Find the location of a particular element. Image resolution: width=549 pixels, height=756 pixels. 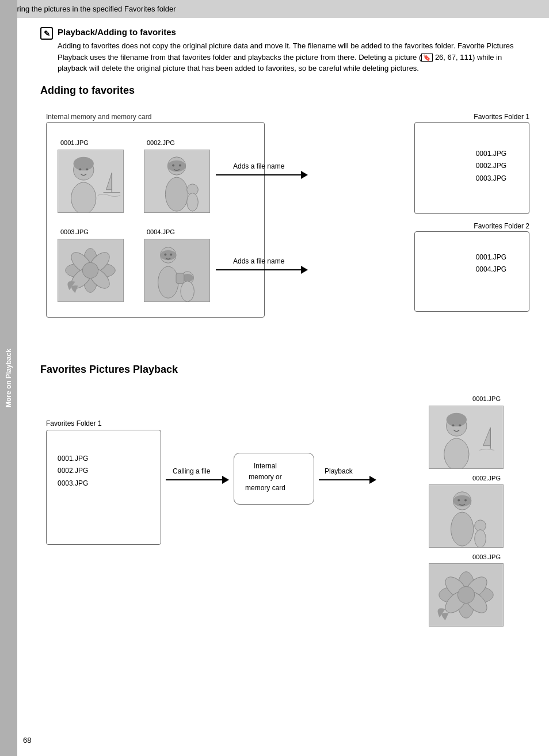

header-title: Storing the pictures in the specified Fa… is located at coordinates (91, 9).